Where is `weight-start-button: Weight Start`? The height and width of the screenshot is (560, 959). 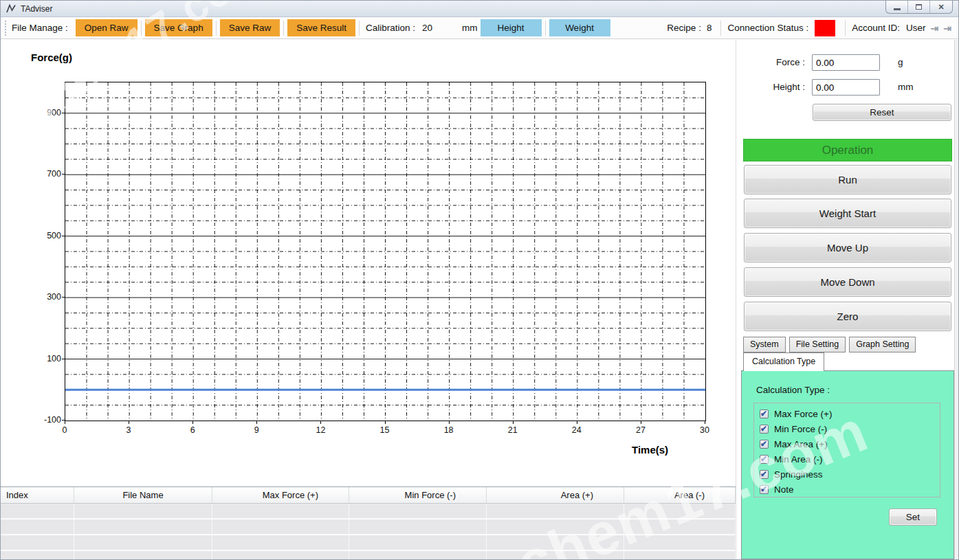 weight-start-button: Weight Start is located at coordinates (848, 213).